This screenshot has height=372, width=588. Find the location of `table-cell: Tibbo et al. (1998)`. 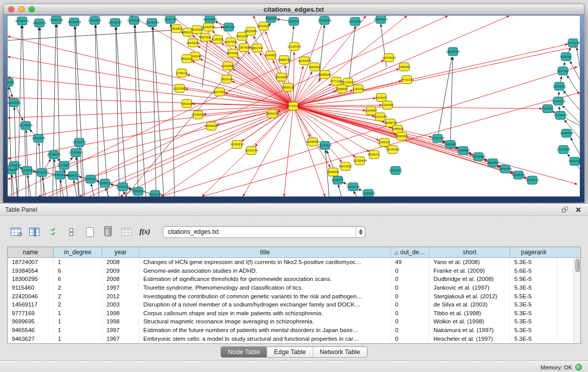

table-cell: Tibbo et al. (1998) is located at coordinates (470, 313).